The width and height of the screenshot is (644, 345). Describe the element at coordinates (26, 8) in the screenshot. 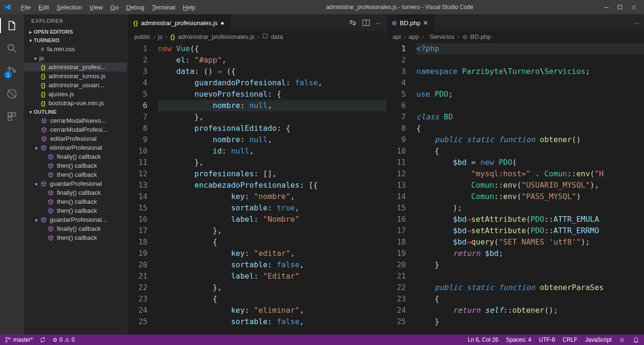

I see `menu-file: File` at that location.